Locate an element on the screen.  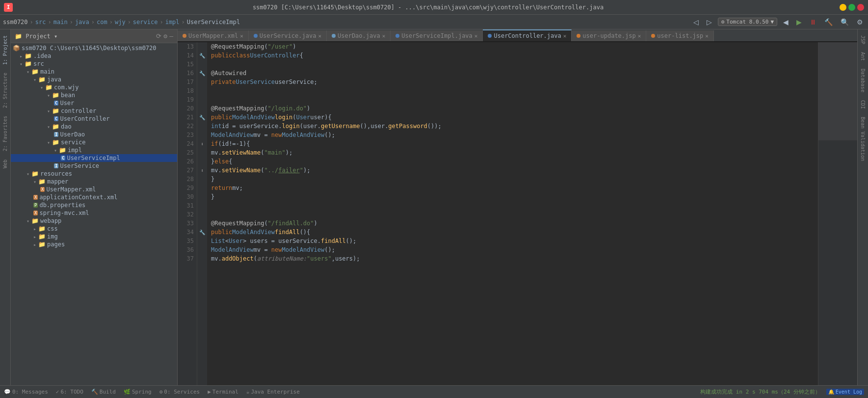
tree-item: ▸📁pages is located at coordinates (94, 244).